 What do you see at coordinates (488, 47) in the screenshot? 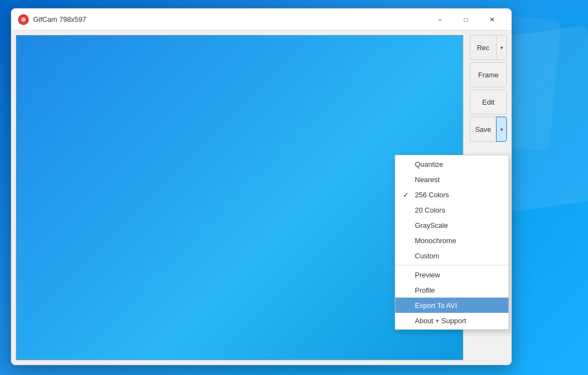
I see `rec-button-group: Rec ▾` at bounding box center [488, 47].